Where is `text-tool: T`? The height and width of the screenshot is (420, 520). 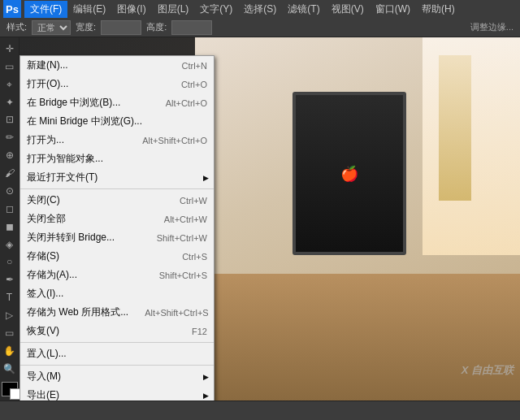 text-tool: T is located at coordinates (10, 297).